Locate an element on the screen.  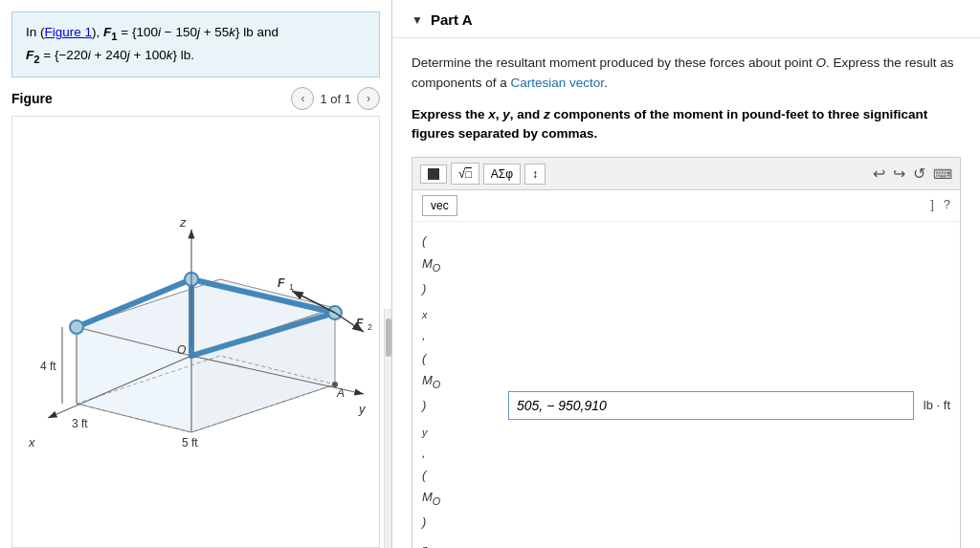
symbol-icon: AΣφ is located at coordinates (501, 174).